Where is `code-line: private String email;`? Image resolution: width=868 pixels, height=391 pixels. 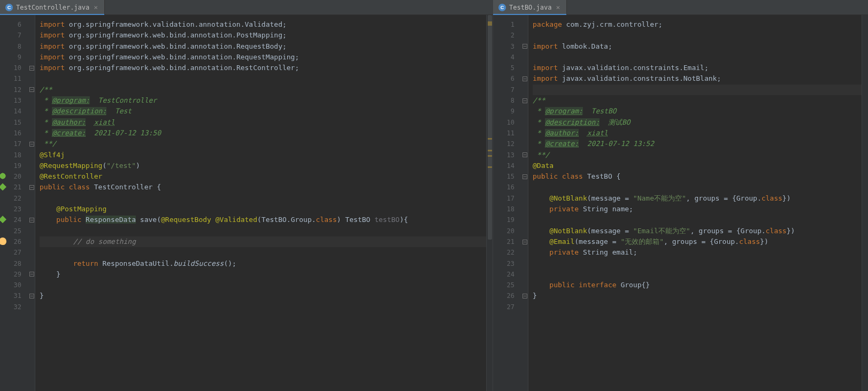 code-line: private String email; is located at coordinates (697, 252).